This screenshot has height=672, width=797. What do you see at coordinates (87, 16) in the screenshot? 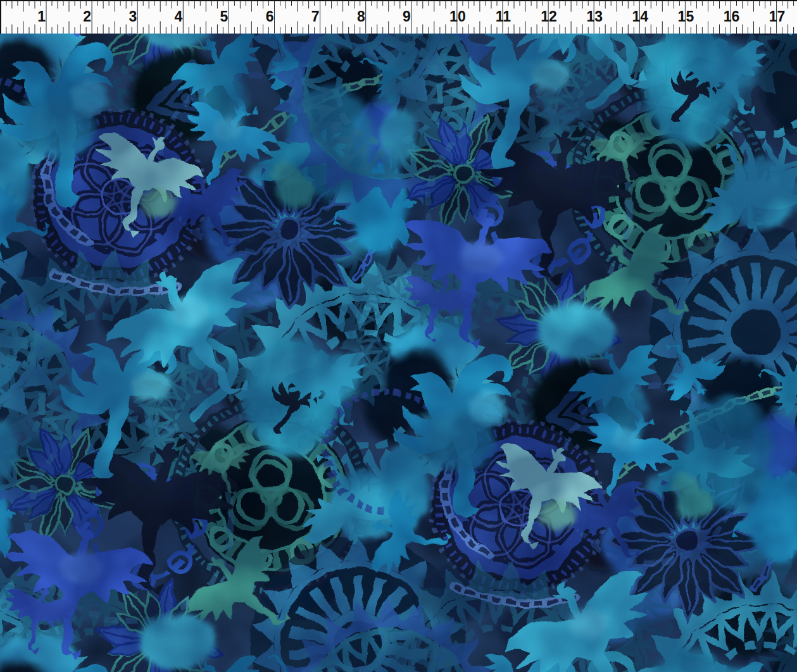
I see `svg-text: 2` at bounding box center [87, 16].